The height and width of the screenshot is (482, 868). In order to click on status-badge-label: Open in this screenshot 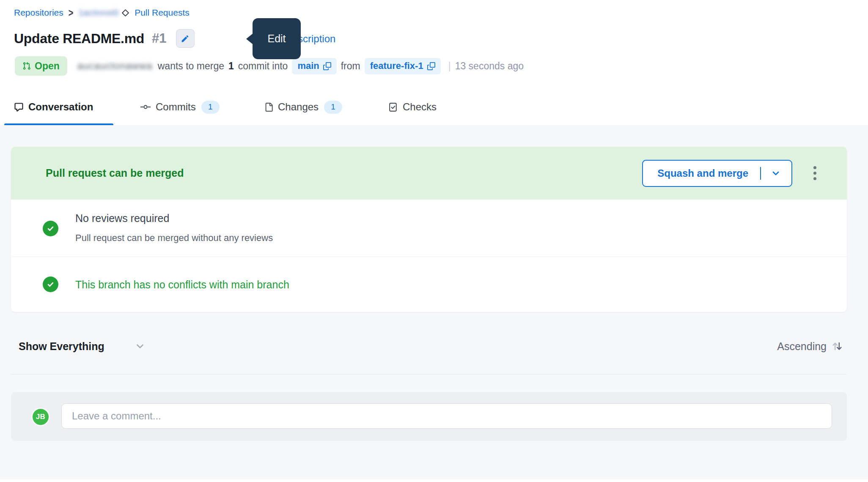, I will do `click(47, 66)`.